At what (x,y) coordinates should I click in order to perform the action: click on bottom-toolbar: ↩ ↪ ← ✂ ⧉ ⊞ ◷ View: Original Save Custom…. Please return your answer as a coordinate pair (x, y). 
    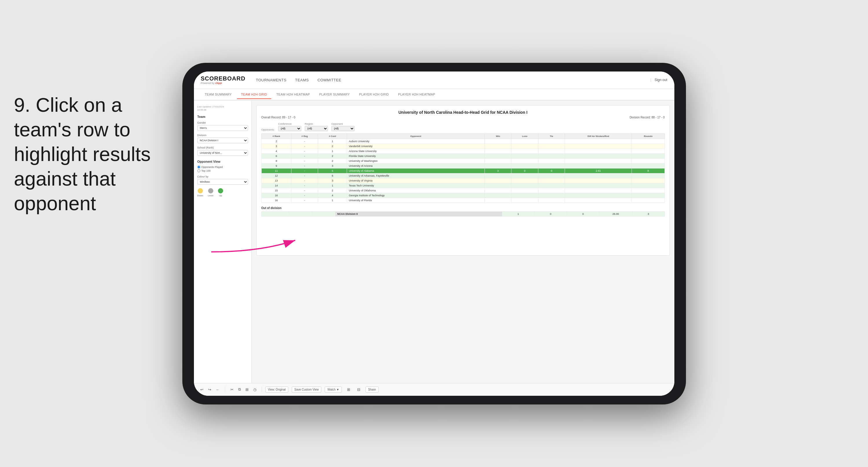
    Looking at the image, I should click on (434, 389).